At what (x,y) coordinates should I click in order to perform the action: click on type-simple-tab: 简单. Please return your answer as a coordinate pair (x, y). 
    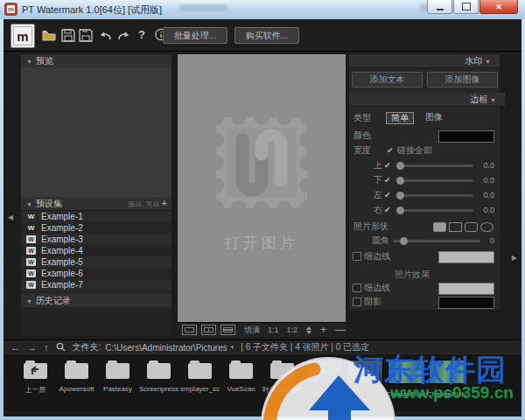
    Looking at the image, I should click on (400, 118).